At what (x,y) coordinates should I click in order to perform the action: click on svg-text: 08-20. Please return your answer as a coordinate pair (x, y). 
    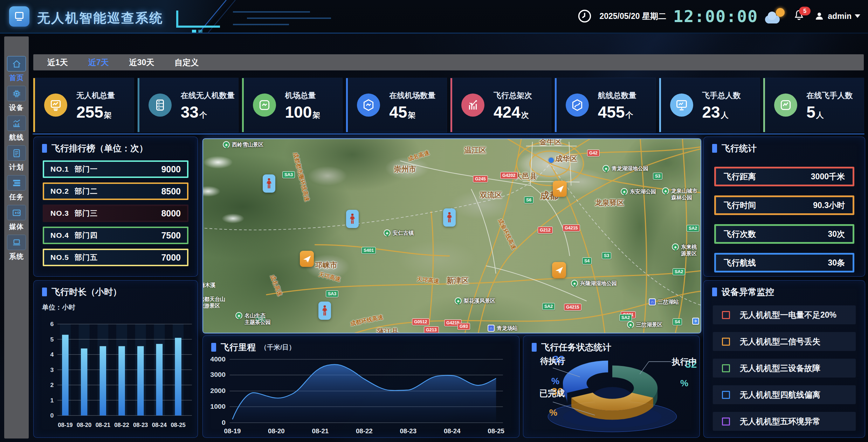
    Looking at the image, I should click on (84, 425).